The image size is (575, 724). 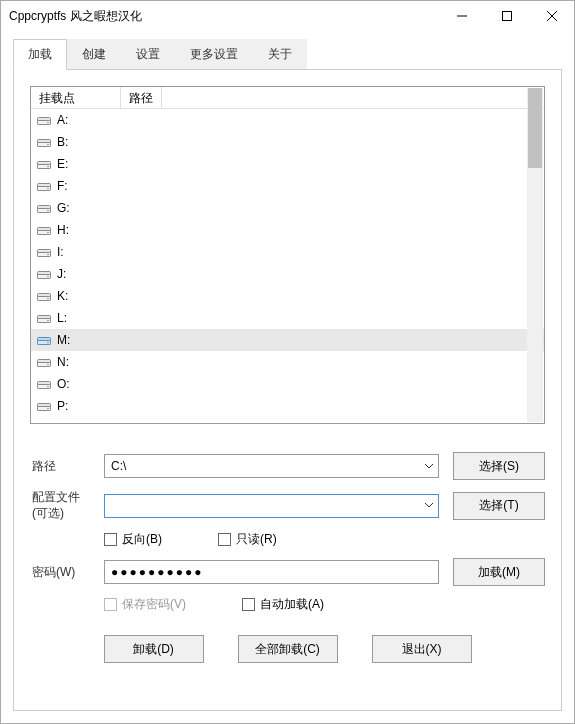 What do you see at coordinates (288, 120) in the screenshot?
I see `list-item: A:` at bounding box center [288, 120].